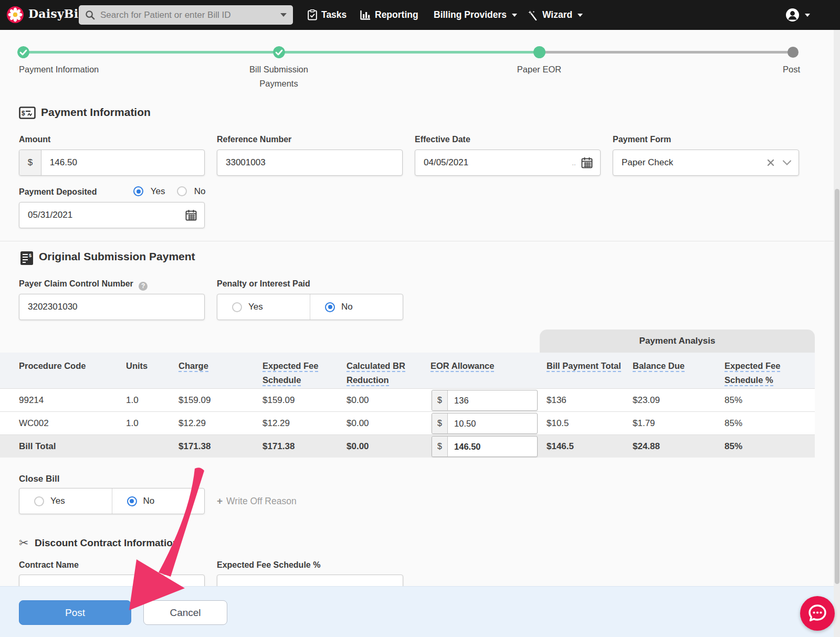 The image size is (840, 637). What do you see at coordinates (112, 307) in the screenshot?
I see `payer-claim-control-number-input` at bounding box center [112, 307].